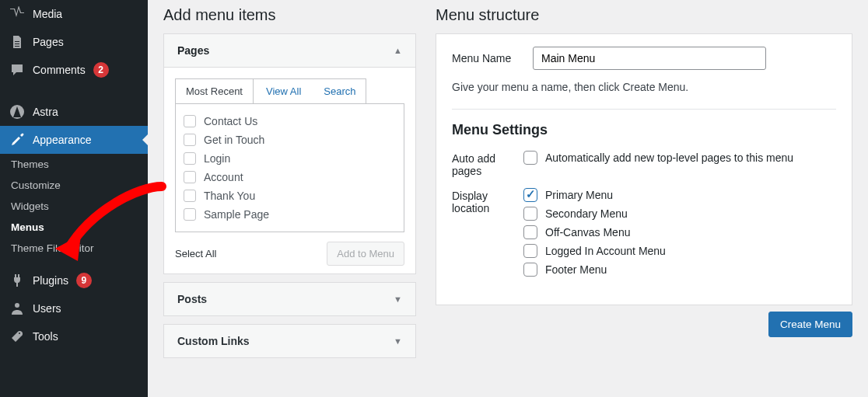  I want to click on comment-icon, so click(17, 70).